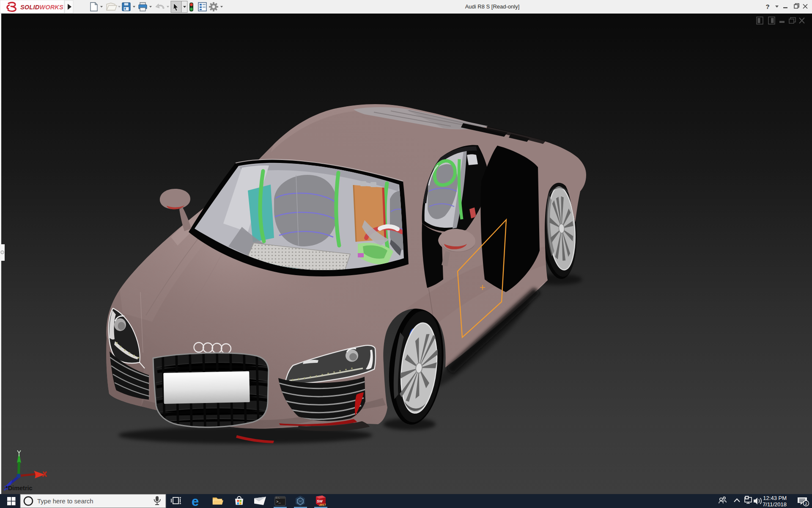 The height and width of the screenshot is (508, 812). I want to click on svg-text: C:\., so click(278, 498).